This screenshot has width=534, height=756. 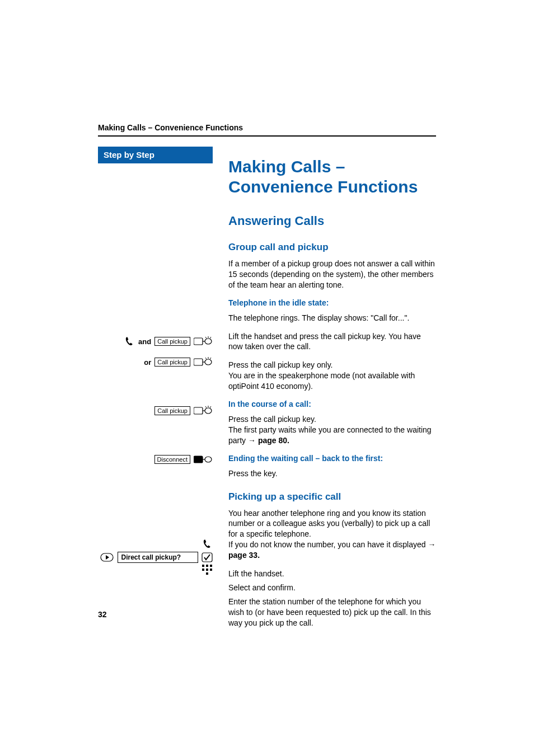 I want to click on scroll-key-icon, so click(x=107, y=557).